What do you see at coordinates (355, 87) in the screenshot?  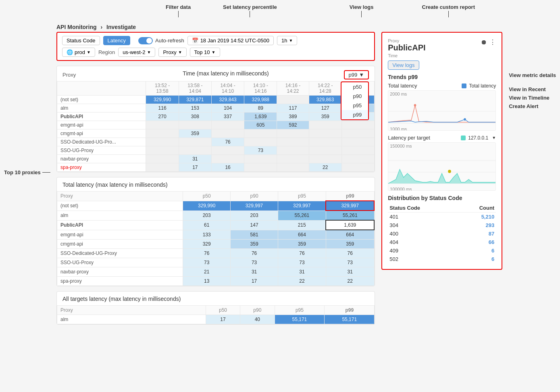 I see `percentile-option-p50: p50` at bounding box center [355, 87].